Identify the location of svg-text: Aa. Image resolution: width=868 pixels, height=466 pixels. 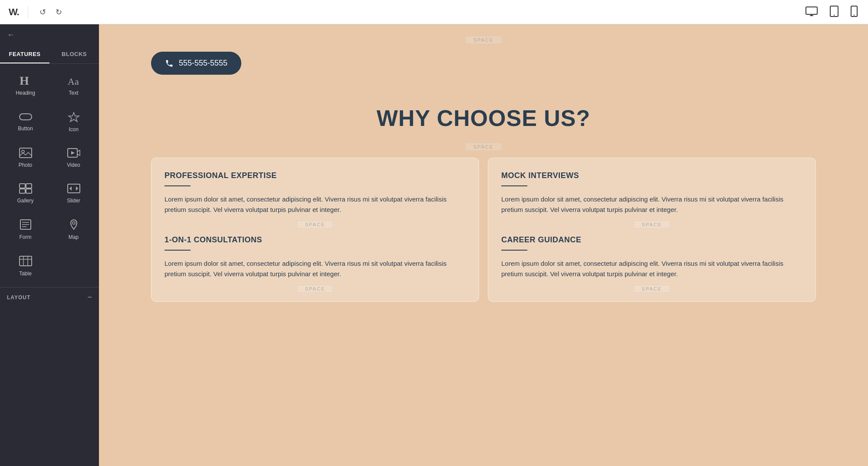
(73, 81).